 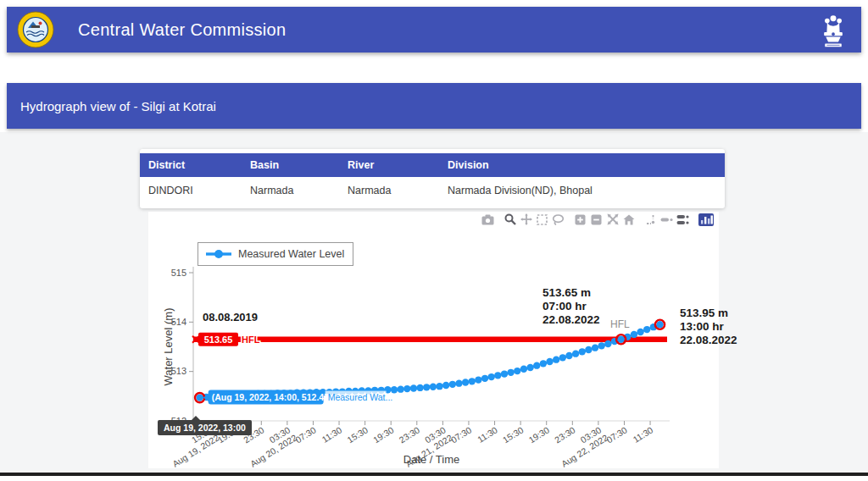 I want to click on chart-annotation: 07:00 hr, so click(x=565, y=307).